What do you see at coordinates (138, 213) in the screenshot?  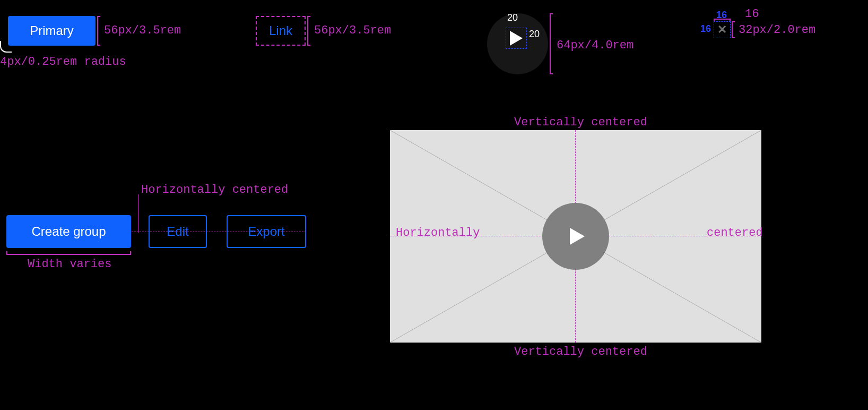 I see `leader-line` at bounding box center [138, 213].